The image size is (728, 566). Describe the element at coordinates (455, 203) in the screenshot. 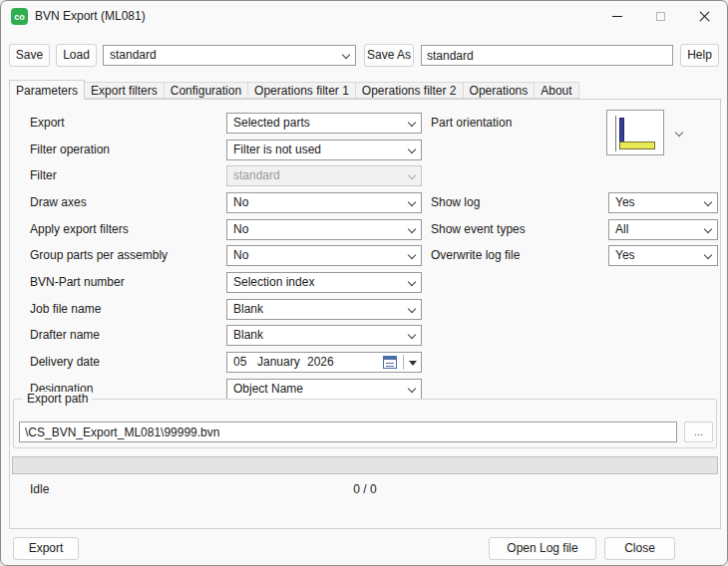

I see `show-log-label: Show log` at that location.